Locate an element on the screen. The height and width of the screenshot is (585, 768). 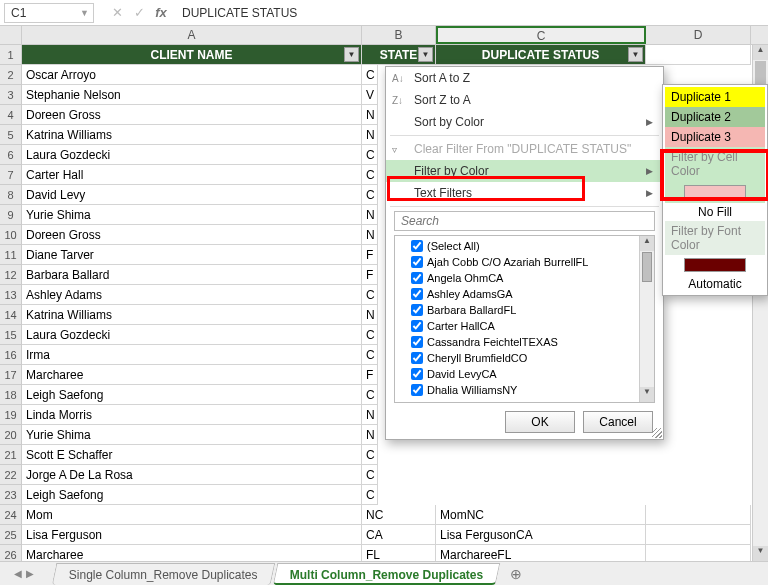
state-cell: CA is located at coordinates (399, 535).